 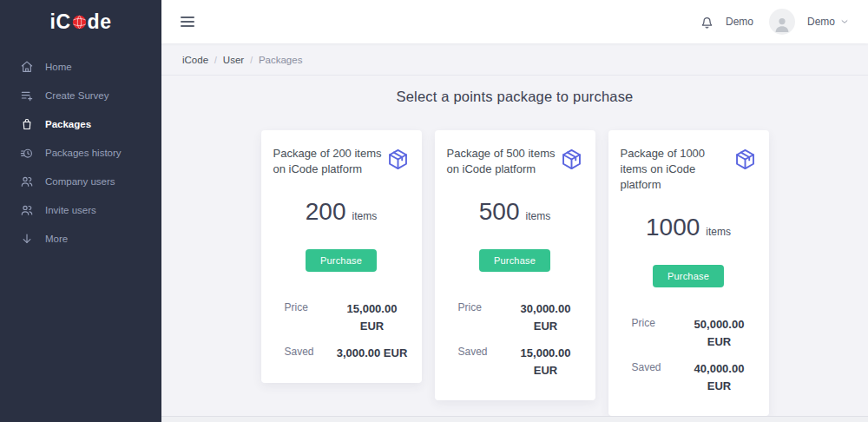 I want to click on sidebar-item-packages-history: Packages history, so click(x=81, y=153).